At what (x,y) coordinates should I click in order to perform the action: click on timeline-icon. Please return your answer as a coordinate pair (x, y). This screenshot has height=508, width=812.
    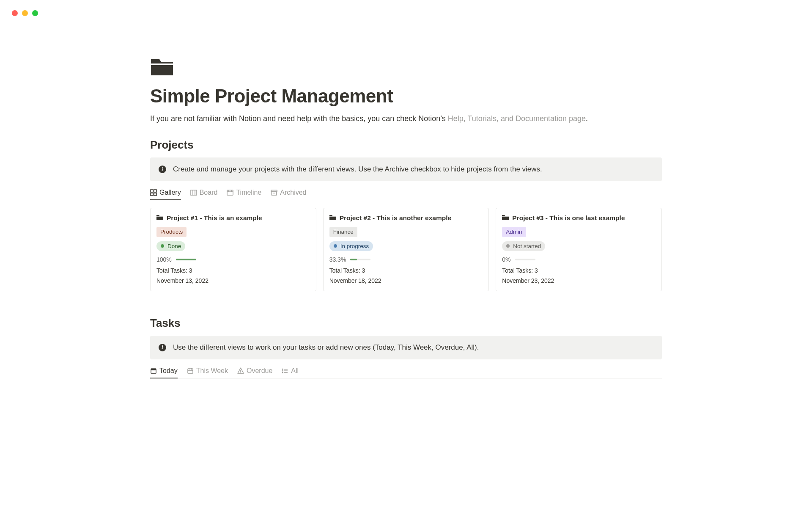
    Looking at the image, I should click on (230, 193).